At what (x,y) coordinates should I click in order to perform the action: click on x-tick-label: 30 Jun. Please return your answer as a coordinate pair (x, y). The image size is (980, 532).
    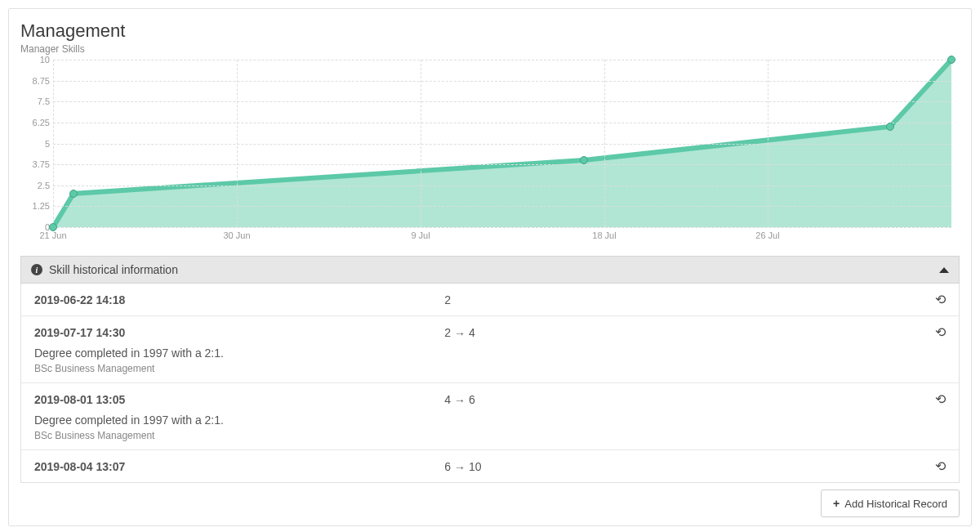
    Looking at the image, I should click on (237, 235).